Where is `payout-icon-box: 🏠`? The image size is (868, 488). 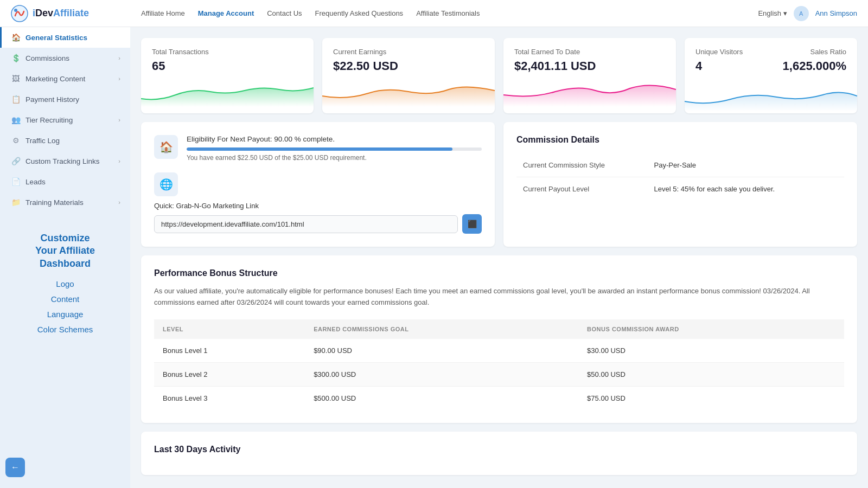 payout-icon-box: 🏠 is located at coordinates (166, 147).